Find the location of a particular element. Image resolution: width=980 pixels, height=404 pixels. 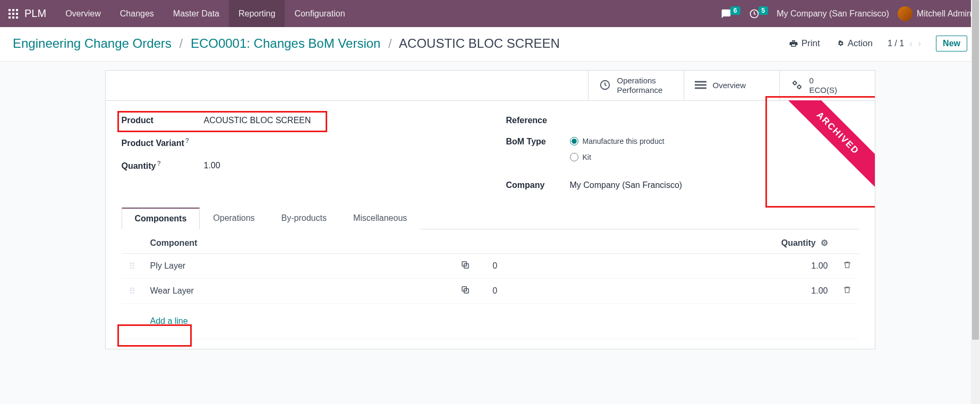

company-label: Company is located at coordinates (538, 185).